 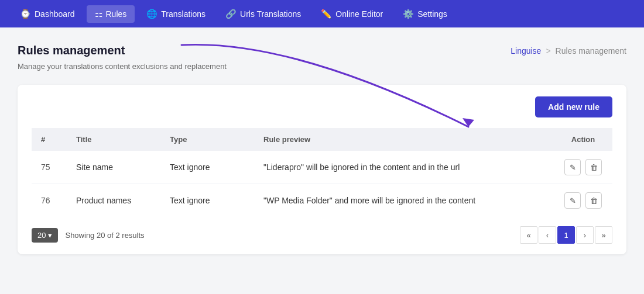 I want to click on card-header-row: Add new rule, so click(x=322, y=107).